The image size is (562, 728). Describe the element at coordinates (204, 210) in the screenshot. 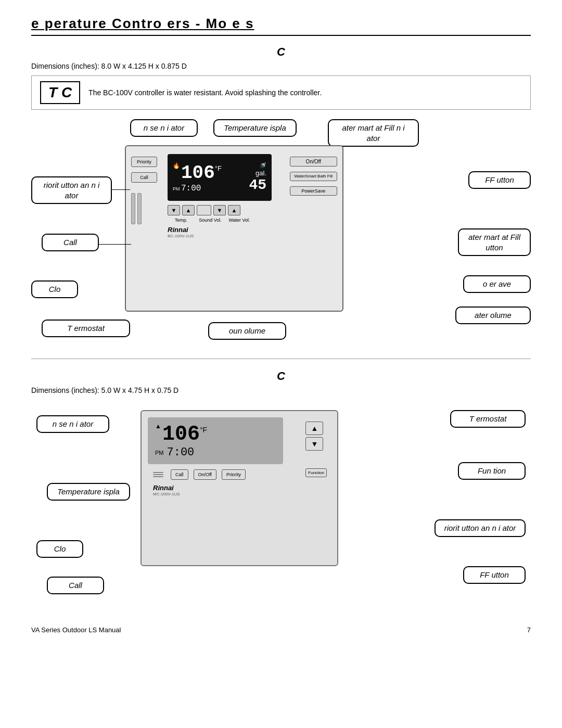

I see `blank-button` at that location.